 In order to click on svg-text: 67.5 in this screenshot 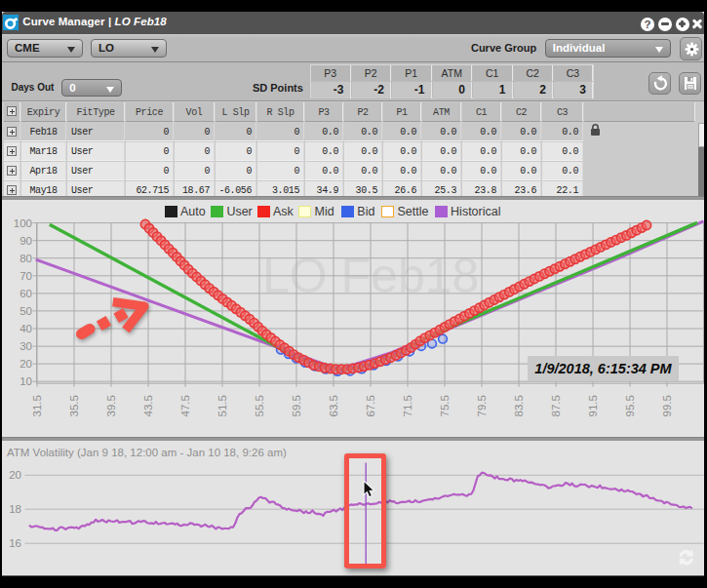, I will do `click(371, 406)`.